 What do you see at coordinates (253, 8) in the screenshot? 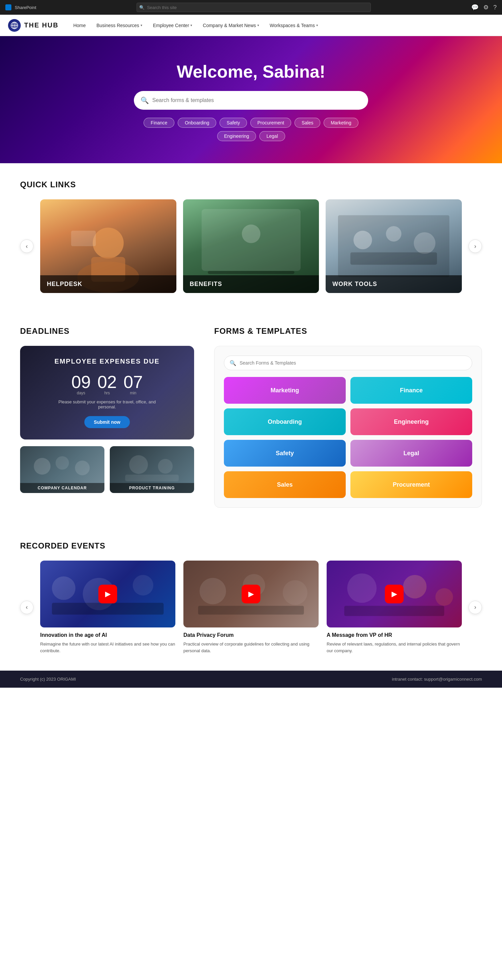
I see `top-bar-search-input` at bounding box center [253, 8].